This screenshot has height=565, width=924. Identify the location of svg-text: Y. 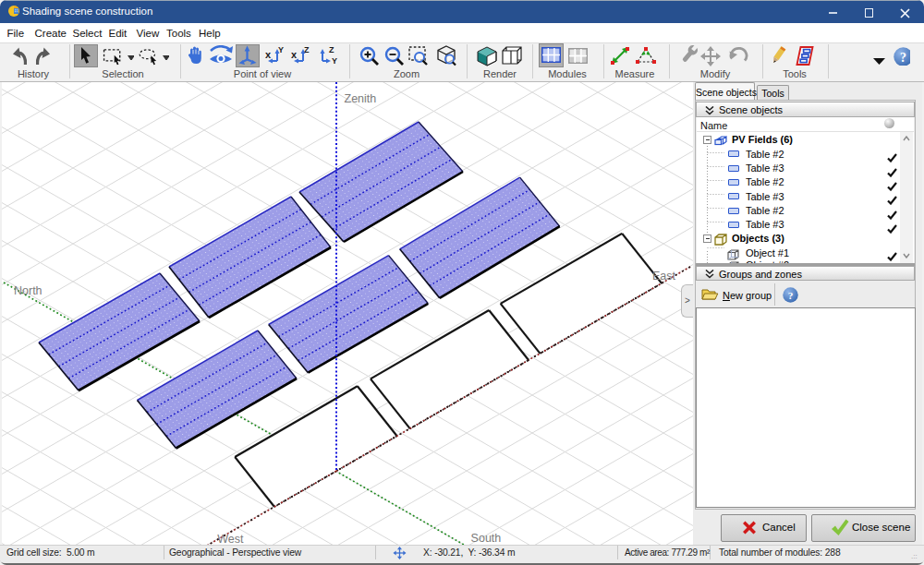
(334, 61).